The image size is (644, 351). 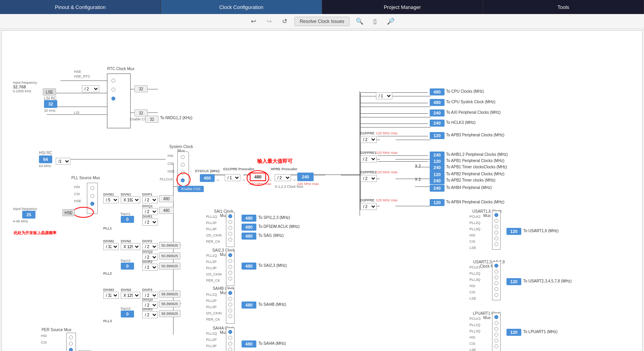 I want to click on divm3-select: / 32, so click(x=111, y=295).